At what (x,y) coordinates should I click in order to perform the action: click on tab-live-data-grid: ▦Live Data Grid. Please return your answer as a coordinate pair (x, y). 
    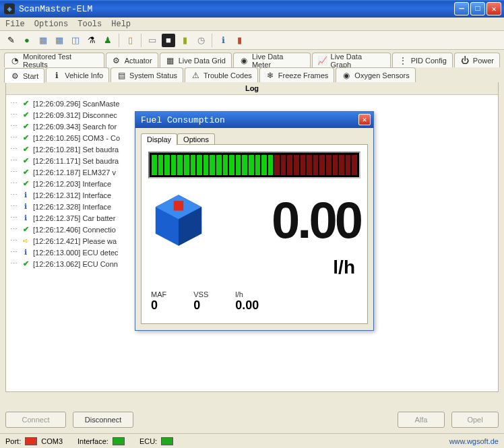
    Looking at the image, I should click on (195, 60).